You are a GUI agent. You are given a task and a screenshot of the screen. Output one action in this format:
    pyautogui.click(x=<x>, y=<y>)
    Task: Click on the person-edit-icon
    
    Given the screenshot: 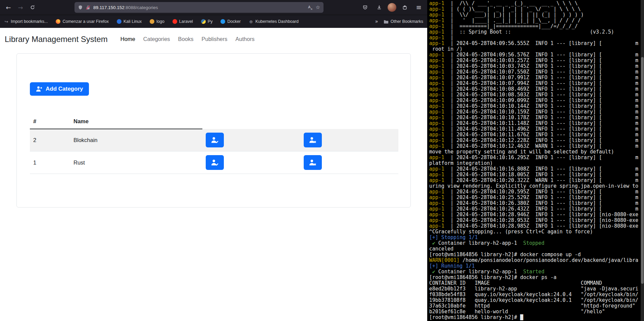 What is the action you would take?
    pyautogui.click(x=215, y=140)
    